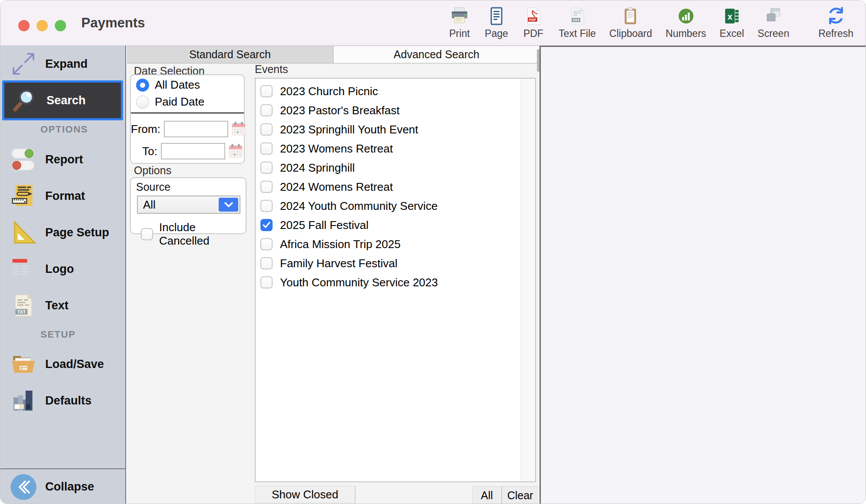 This screenshot has height=504, width=866. Describe the element at coordinates (69, 401) in the screenshot. I see `sidebar-item-label: Defaults` at that location.